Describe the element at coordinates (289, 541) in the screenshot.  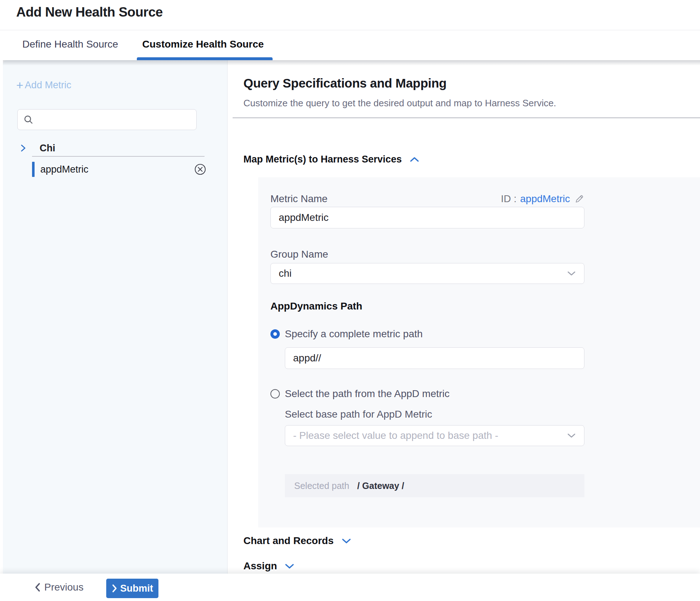
I see `chart-records-title: Chart and Records` at that location.